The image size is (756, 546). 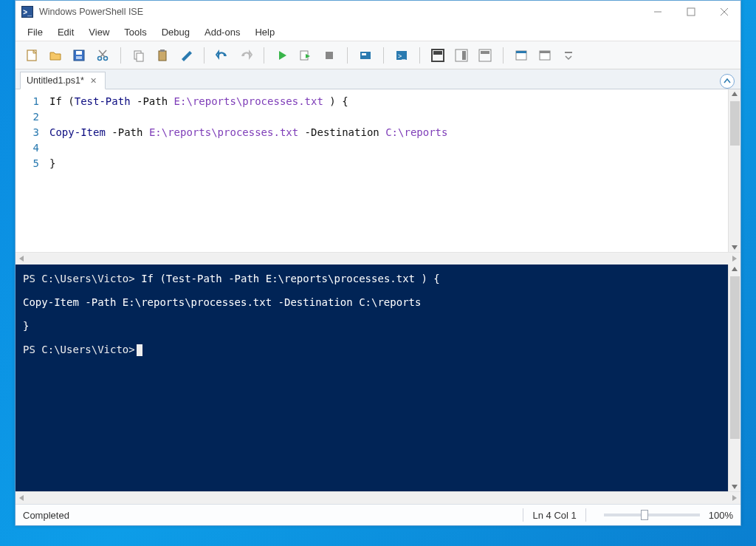 I want to click on cut-button, so click(x=103, y=55).